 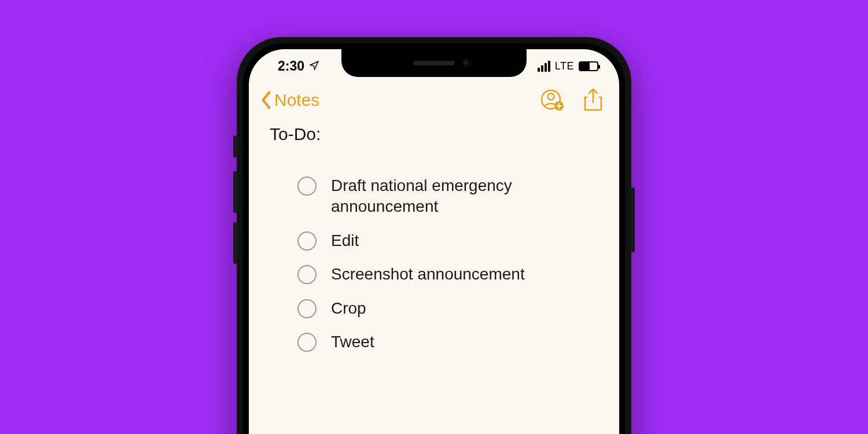 What do you see at coordinates (235, 243) in the screenshot?
I see `volume-down-button` at bounding box center [235, 243].